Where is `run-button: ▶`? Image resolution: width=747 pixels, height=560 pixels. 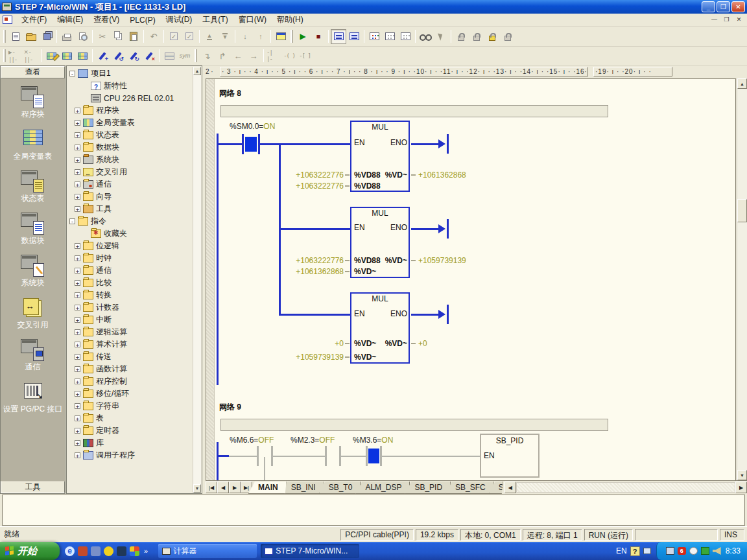 run-button: ▶ is located at coordinates (303, 36).